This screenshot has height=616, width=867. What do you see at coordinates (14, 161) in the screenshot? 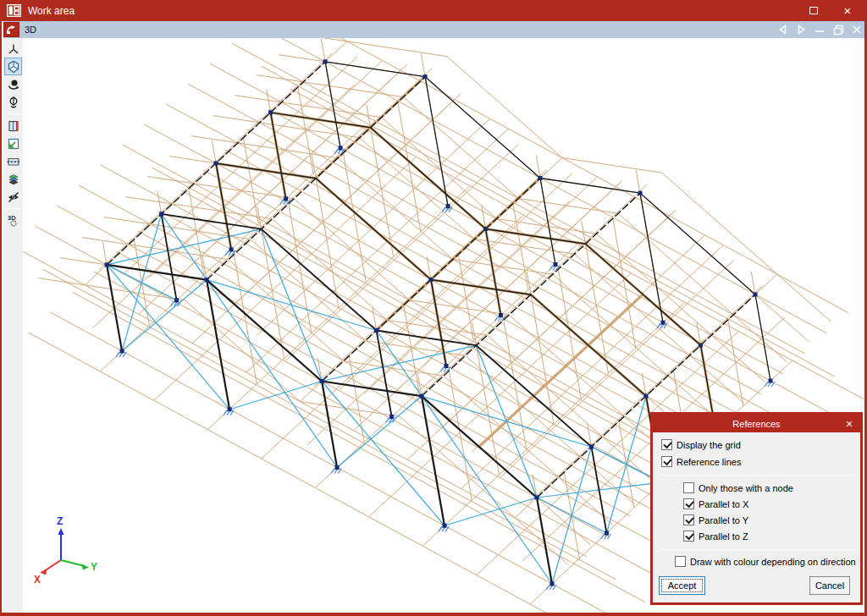
I see `section-plane-button` at bounding box center [14, 161].